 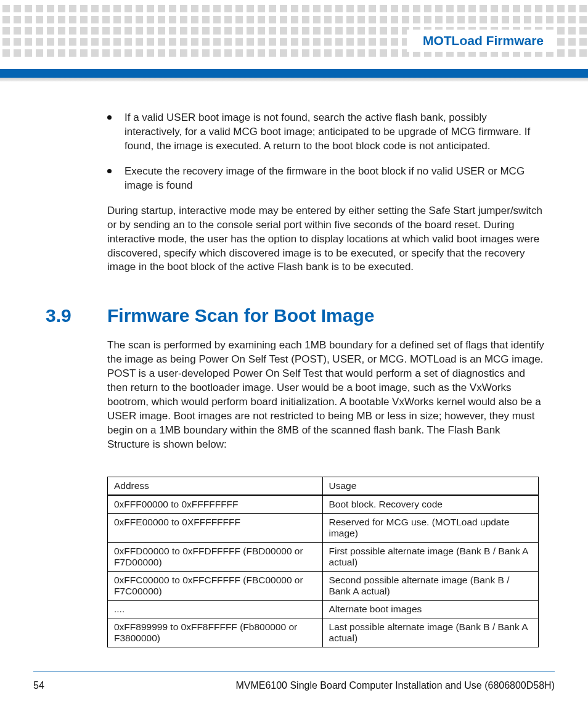 I want to click on table-row: 0xFFE00000 to 0XFFFFFFFFReserved for MCG…, so click(x=323, y=528).